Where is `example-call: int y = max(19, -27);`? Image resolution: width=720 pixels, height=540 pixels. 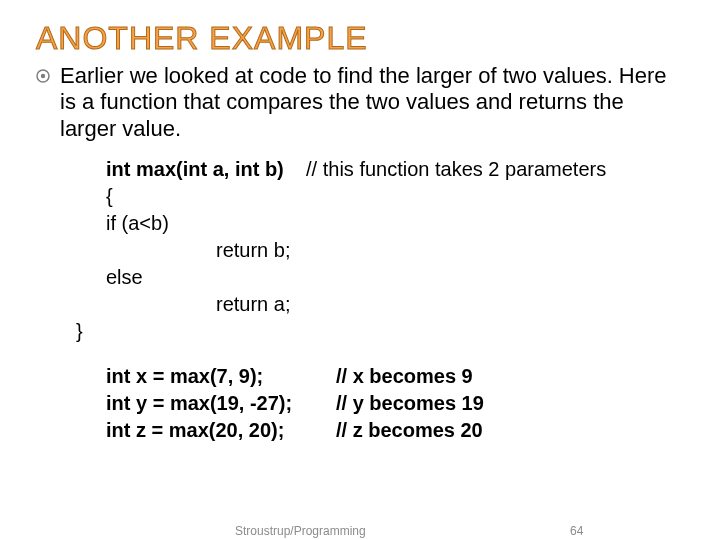 example-call: int y = max(19, -27); is located at coordinates (221, 404).